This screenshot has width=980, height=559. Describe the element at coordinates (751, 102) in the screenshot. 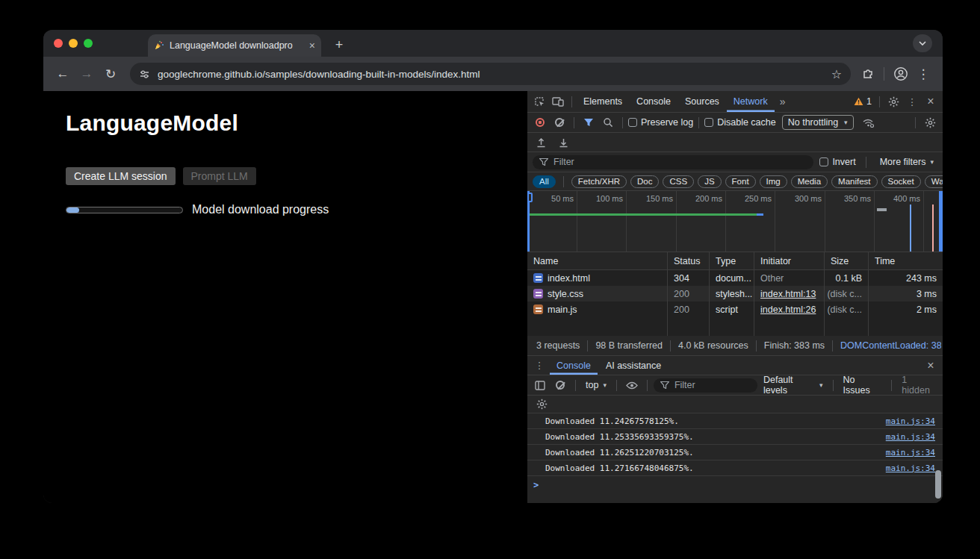

I see `tab-network: Network` at that location.